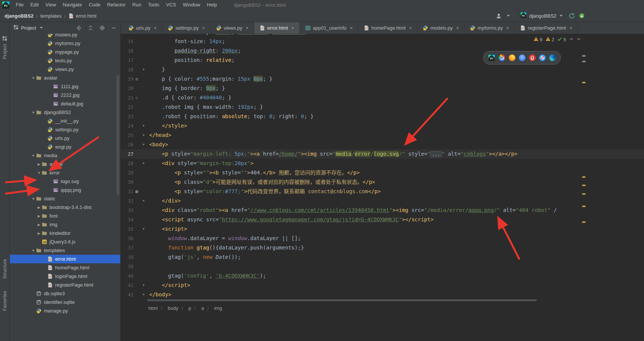 The image size is (644, 341). What do you see at coordinates (572, 16) in the screenshot?
I see `refresh-icon` at bounding box center [572, 16].